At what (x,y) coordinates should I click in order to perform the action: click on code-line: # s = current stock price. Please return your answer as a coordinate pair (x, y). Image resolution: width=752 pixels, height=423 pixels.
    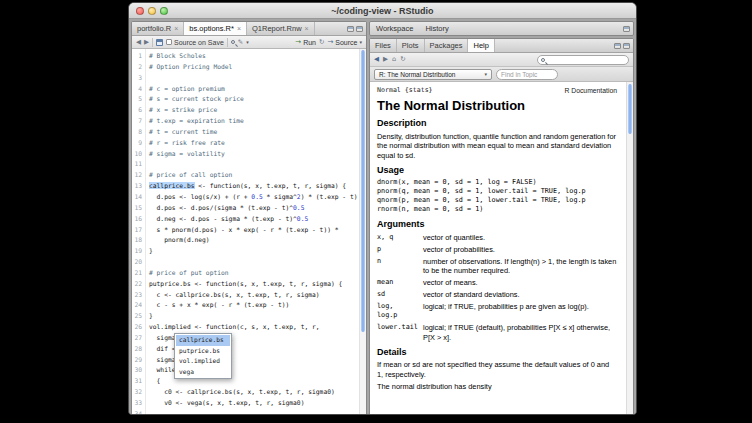
    Looking at the image, I should click on (254, 100).